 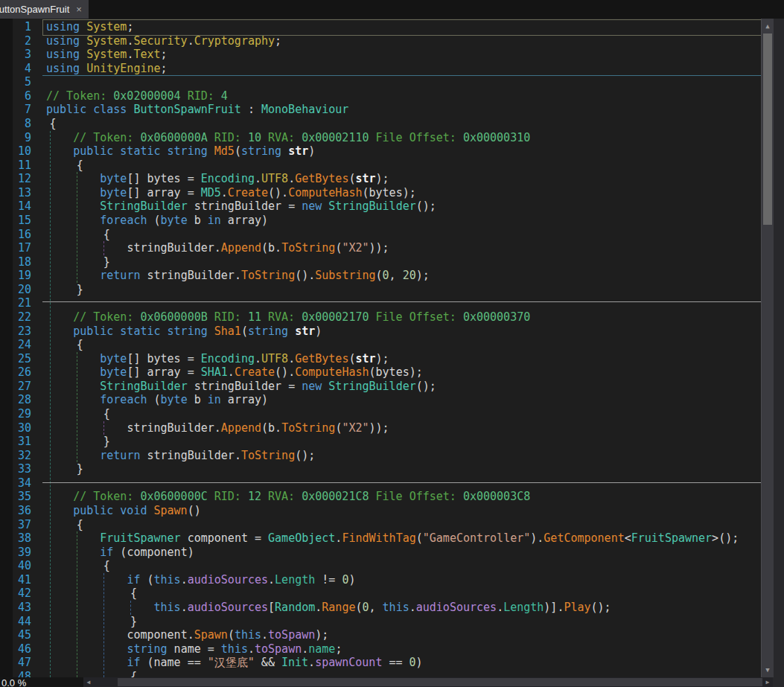 What do you see at coordinates (268, 387) in the screenshot?
I see `code-line: StringBuilder stringBuilder = new String…` at bounding box center [268, 387].